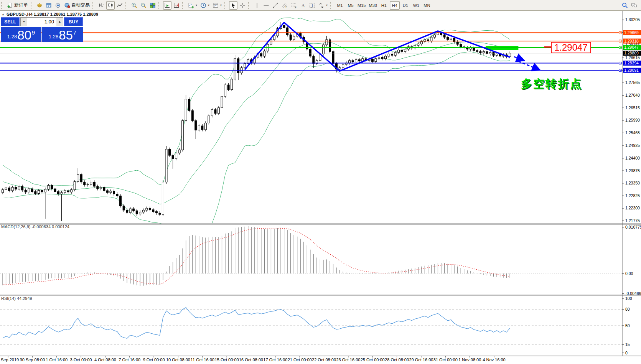 This screenshot has width=641, height=364. Describe the element at coordinates (50, 14) in the screenshot. I see `symbol-header: ▲ GBPUSD-,H4 1.28817 1.28861 1.28775 1.2…` at that location.